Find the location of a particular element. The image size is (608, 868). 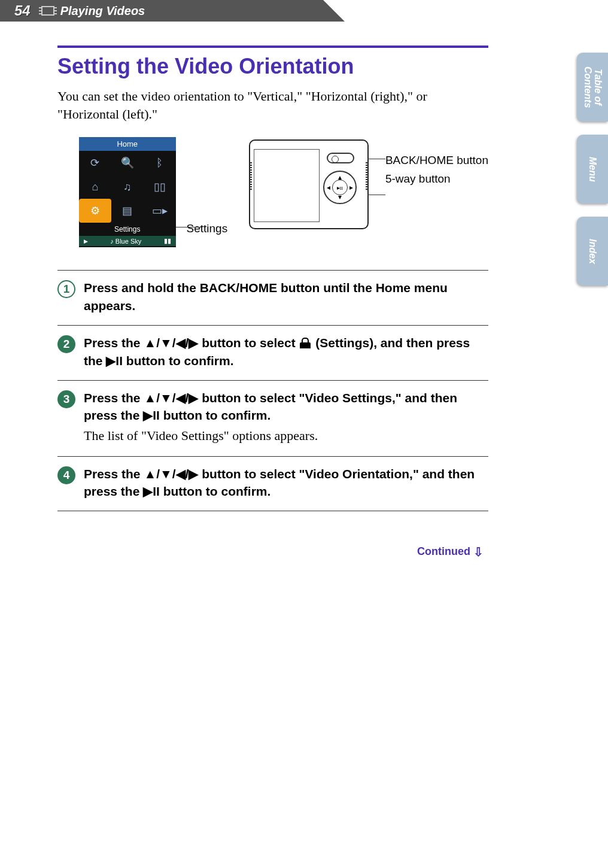

play-indicator-icon: ▶ is located at coordinates (86, 241).